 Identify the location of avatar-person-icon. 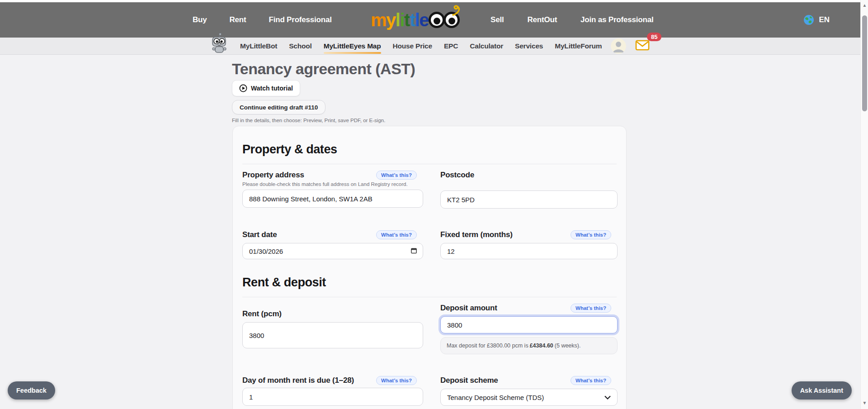
(618, 46).